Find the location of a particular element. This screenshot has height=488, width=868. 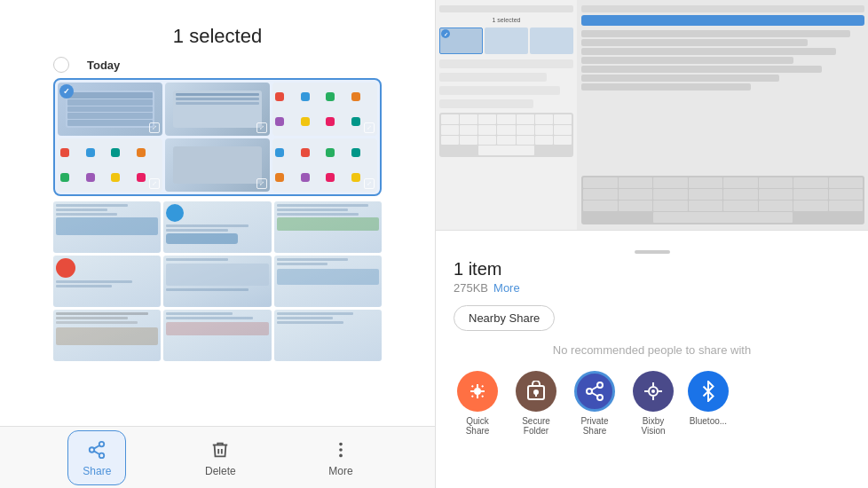

selected-gallery-group: ⤢ ⤢ ⤢ is located at coordinates (217, 137).